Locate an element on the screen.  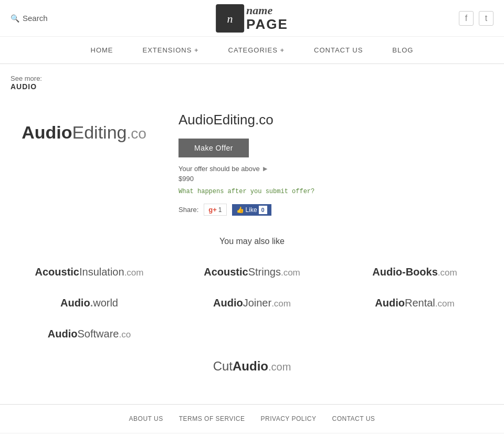
list-item: Audio.world is located at coordinates (89, 303).